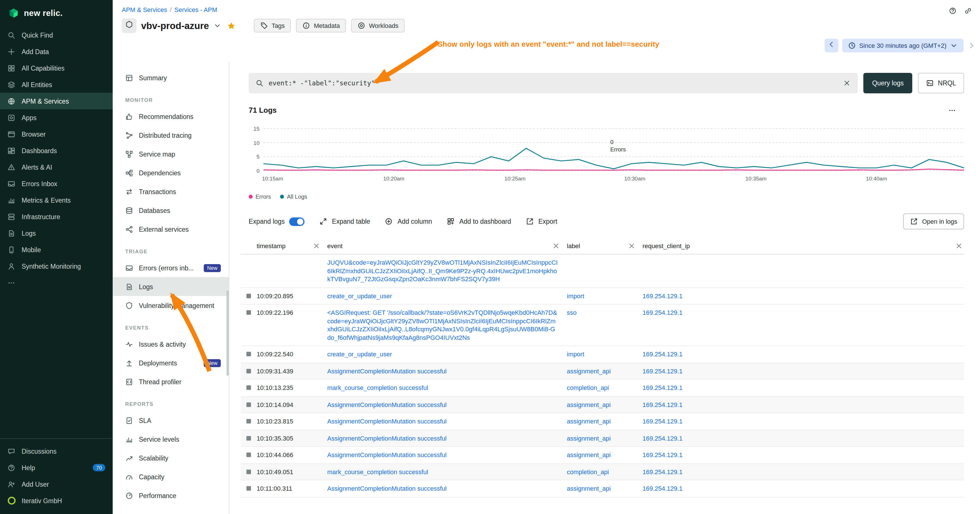 This screenshot has height=514, width=980. I want to click on sidebar-item-errors-inbox: Errors Inbox, so click(56, 183).